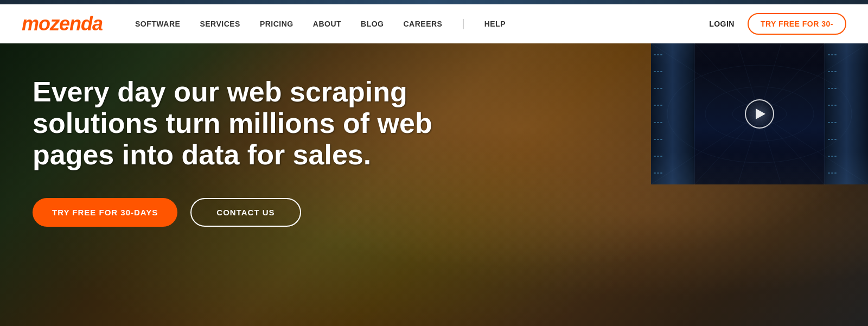  I want to click on try-free-nav-button: TRY FREE FOR 30-, so click(797, 24).